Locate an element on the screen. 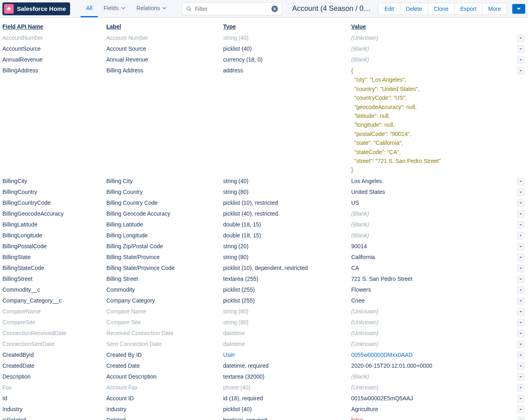 This screenshot has height=420, width=528. tab-fields: Fields is located at coordinates (114, 9).